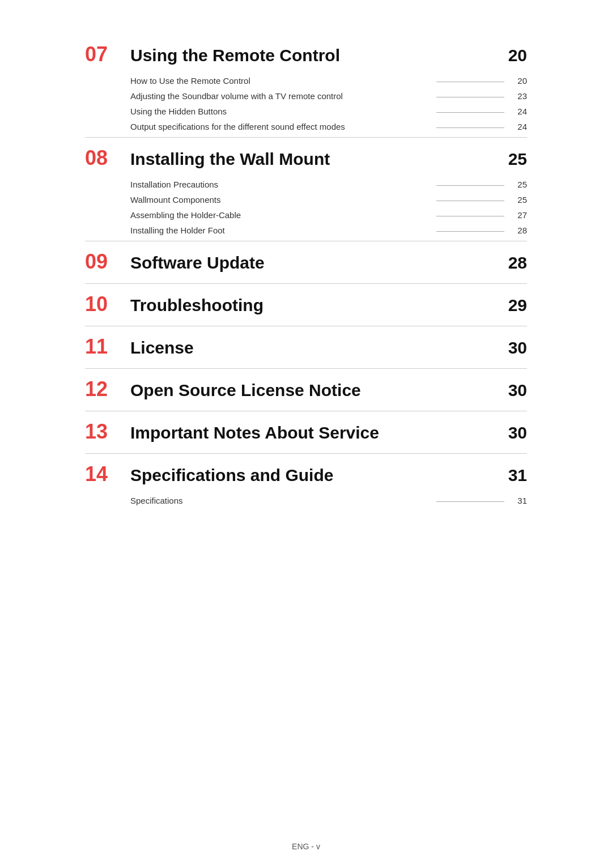  I want to click on toc-sub-page-07-0: 20, so click(518, 80).